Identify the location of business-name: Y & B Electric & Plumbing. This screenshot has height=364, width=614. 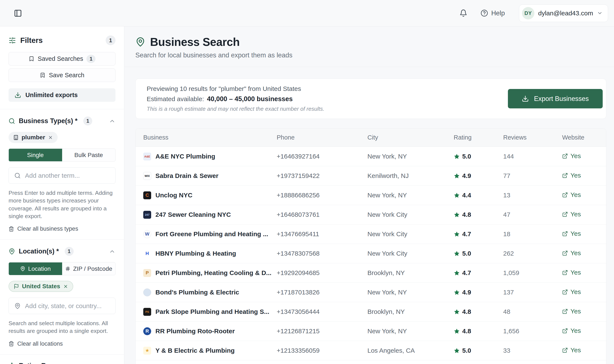
(195, 351).